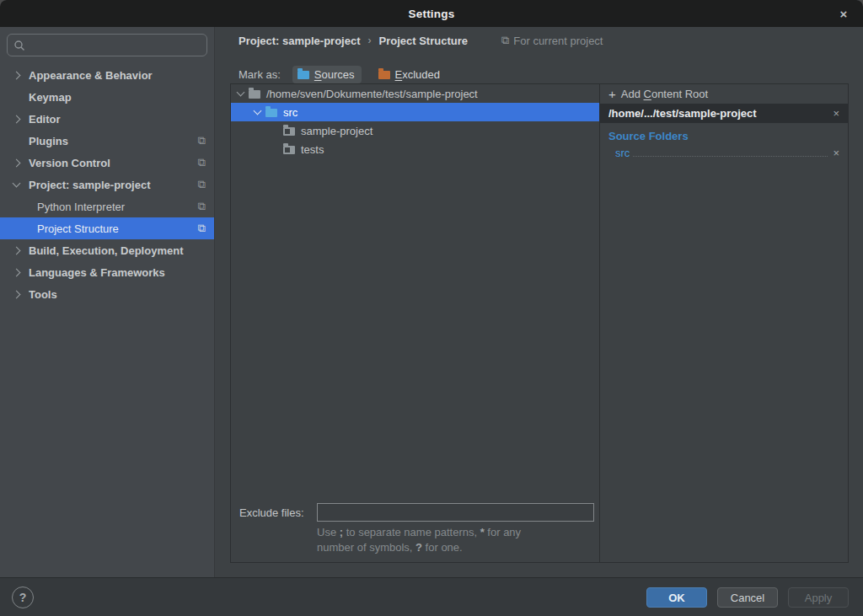  What do you see at coordinates (342, 74) in the screenshot?
I see `mark-as-toolbar: Mark as: Sources Excluded` at bounding box center [342, 74].